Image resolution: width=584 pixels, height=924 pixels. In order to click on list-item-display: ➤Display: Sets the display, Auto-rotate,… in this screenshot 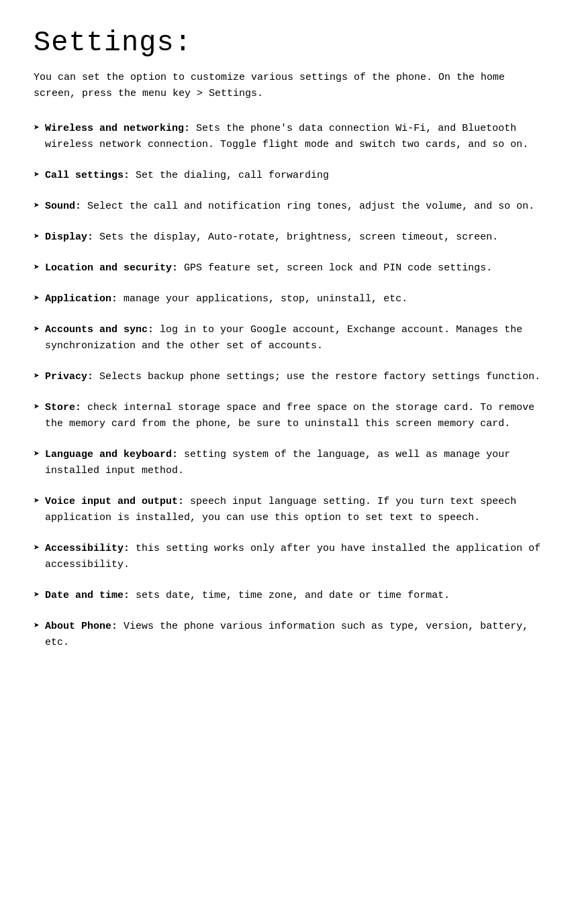, I will do `click(292, 238)`.